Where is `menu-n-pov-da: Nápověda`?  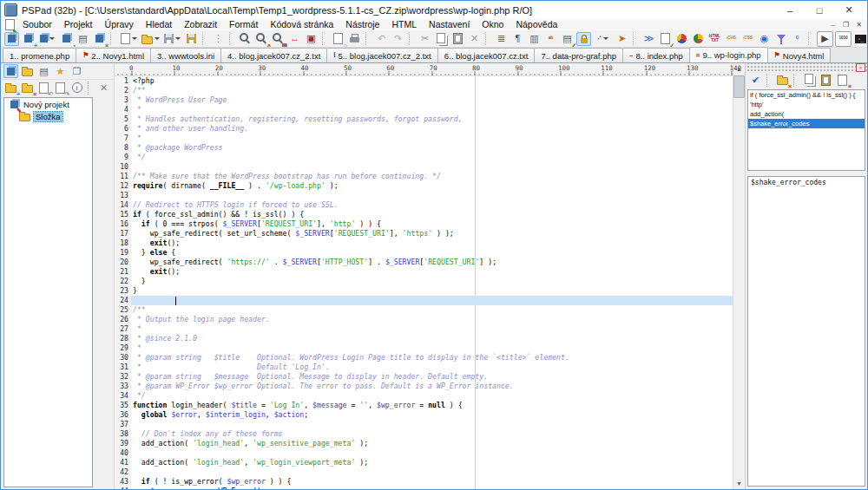
menu-n-pov-da: Nápověda is located at coordinates (536, 24).